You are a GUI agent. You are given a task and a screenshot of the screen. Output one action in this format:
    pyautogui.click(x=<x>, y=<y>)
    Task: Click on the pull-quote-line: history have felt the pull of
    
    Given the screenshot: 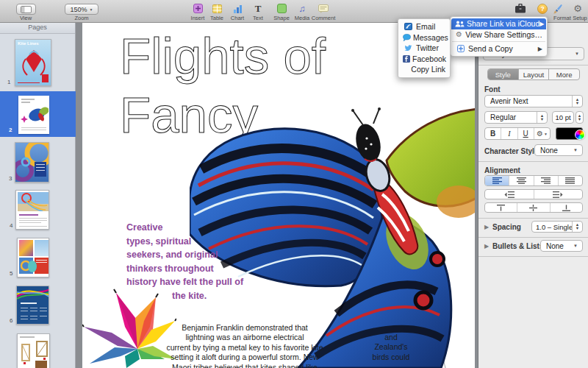 What is the action you would take?
    pyautogui.click(x=185, y=283)
    